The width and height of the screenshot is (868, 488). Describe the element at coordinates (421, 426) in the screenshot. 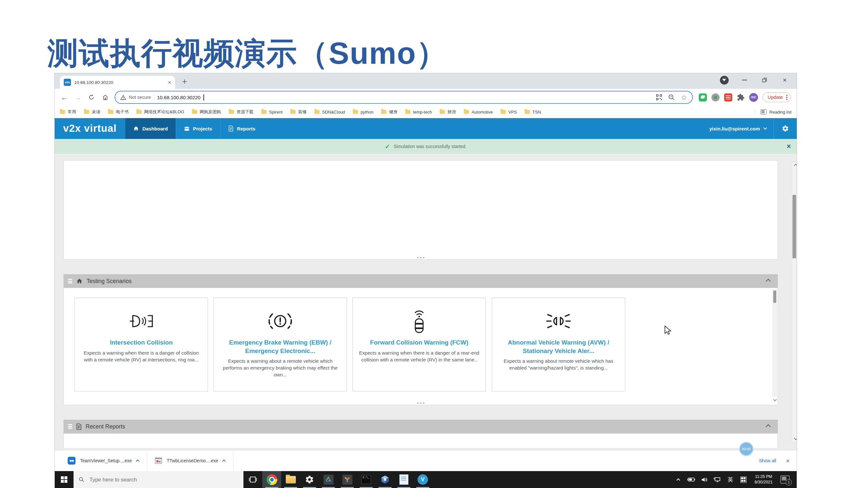

I see `recent-reports-header: Recent Reports` at that location.